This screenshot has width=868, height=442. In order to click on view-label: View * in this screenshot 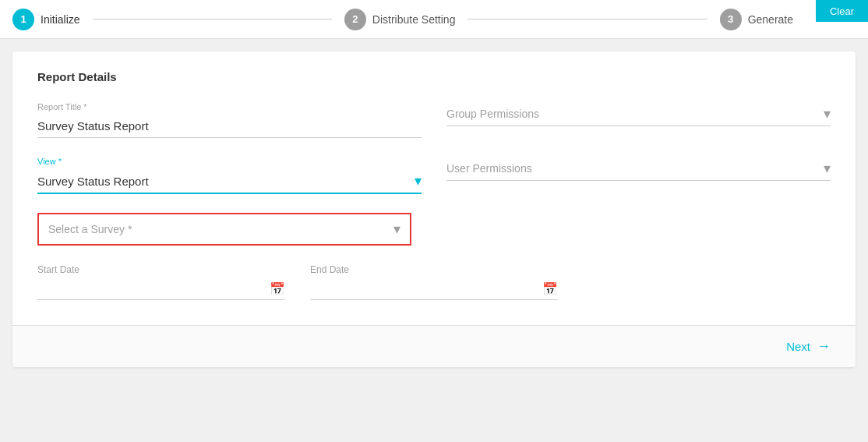, I will do `click(229, 161)`.